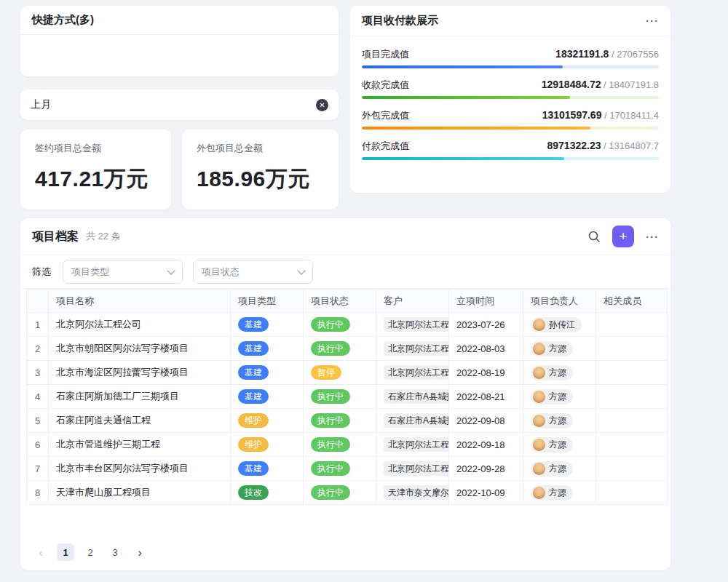 This screenshot has height=582, width=728. Describe the element at coordinates (90, 552) in the screenshot. I see `page-button-2: 2` at that location.